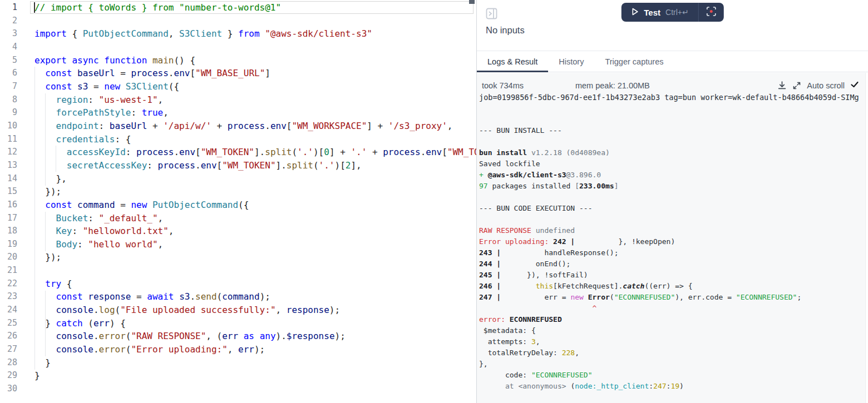 The width and height of the screenshot is (868, 403). What do you see at coordinates (673, 375) in the screenshot?
I see `log-line: code: "ECONNREFUSED"` at bounding box center [673, 375].